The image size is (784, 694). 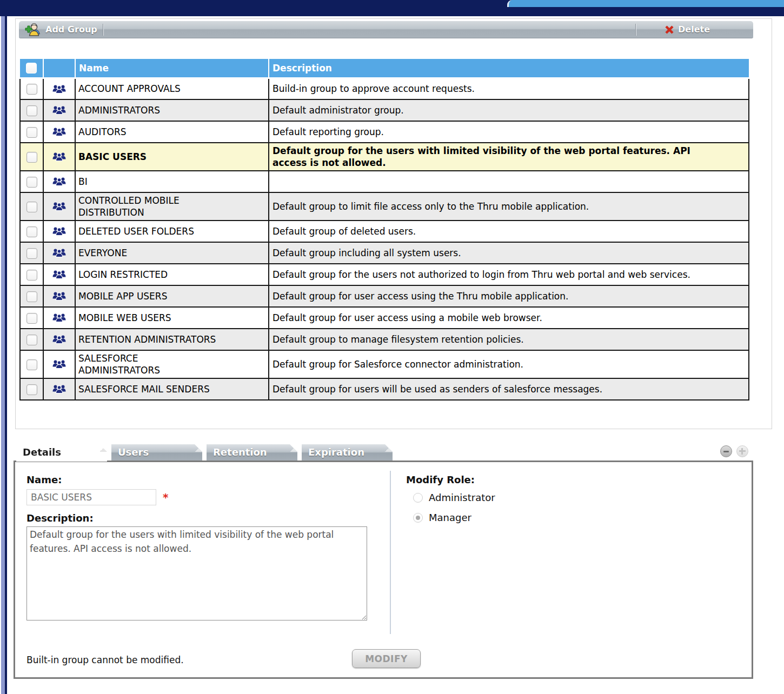 What do you see at coordinates (384, 296) in the screenshot?
I see `group-row: MOBILE APP USERS Default group for user …` at bounding box center [384, 296].